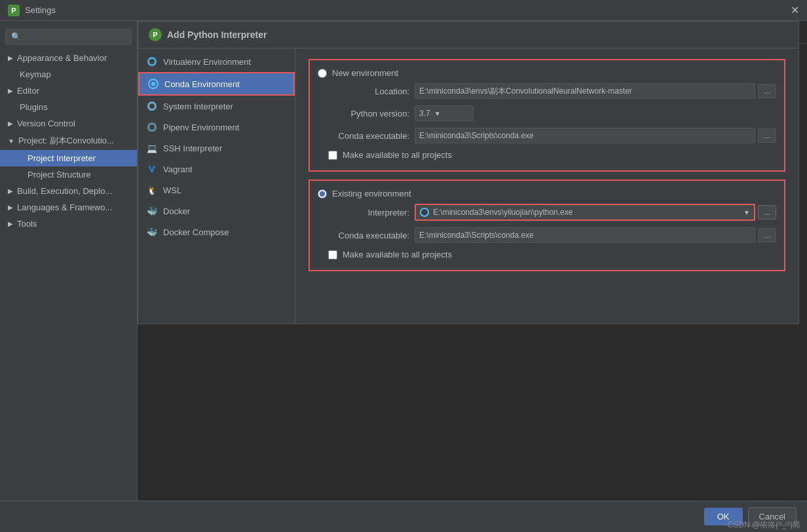 The width and height of the screenshot is (807, 532). What do you see at coordinates (322, 194) in the screenshot?
I see `existing-environment-radio` at bounding box center [322, 194].